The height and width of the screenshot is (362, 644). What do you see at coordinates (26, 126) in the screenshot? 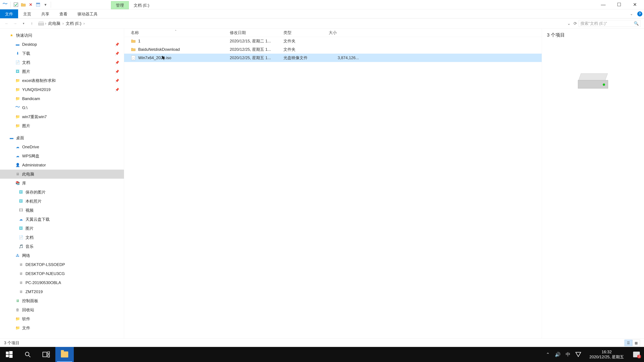
I see `nav-label: 图片` at bounding box center [26, 126].